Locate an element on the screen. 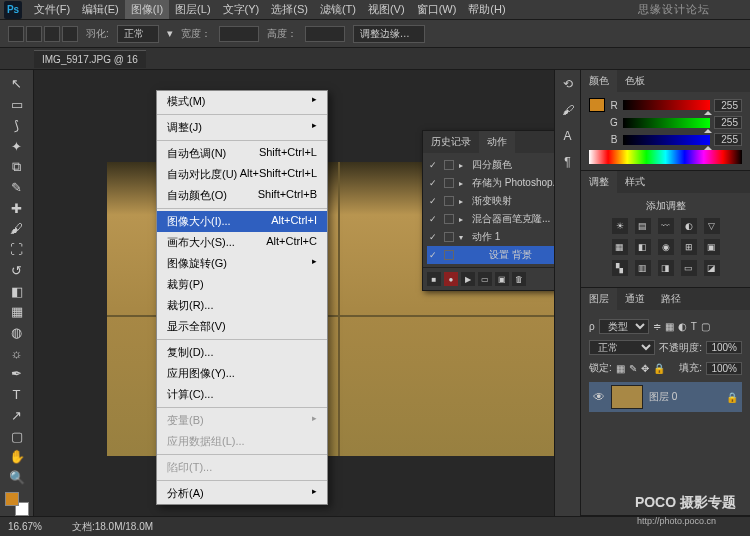 The height and width of the screenshot is (536, 750). channel-mixer-icon: ⊞ is located at coordinates (689, 247).